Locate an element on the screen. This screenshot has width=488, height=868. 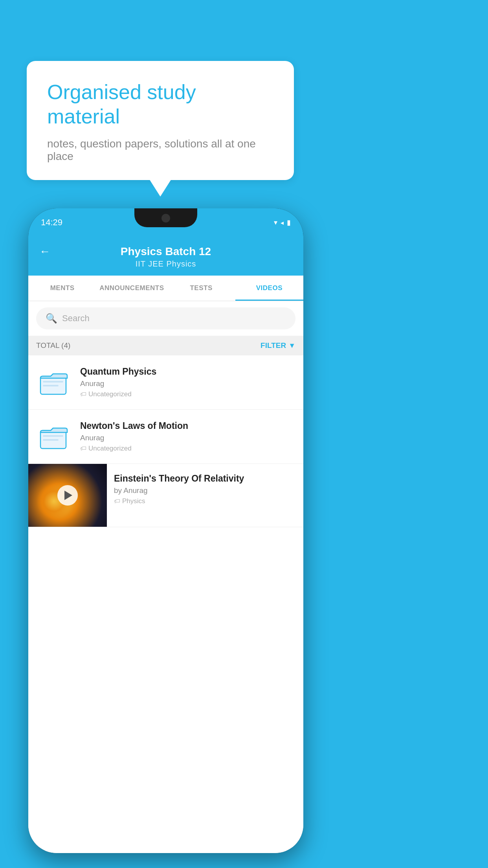
filter-label: FILTER is located at coordinates (273, 346).